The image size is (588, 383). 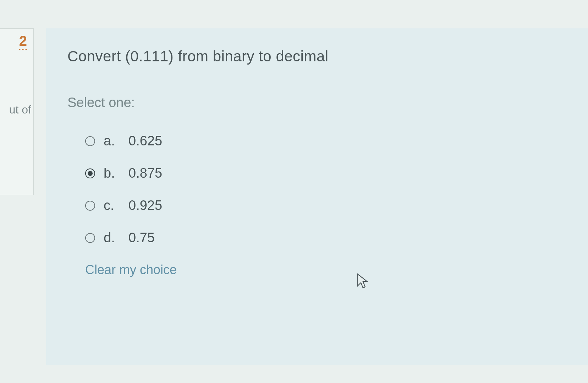 I want to click on option-value: 0.875, so click(x=145, y=173).